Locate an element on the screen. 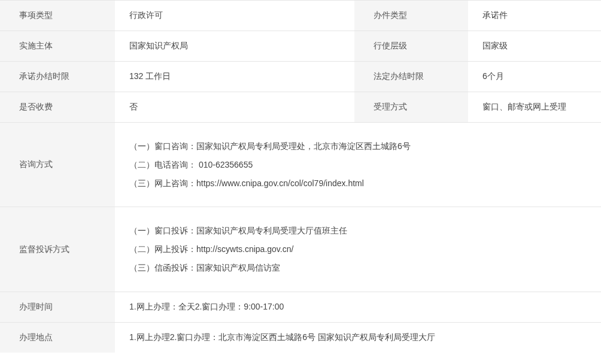  value-legal-time: 6个月 is located at coordinates (535, 77).